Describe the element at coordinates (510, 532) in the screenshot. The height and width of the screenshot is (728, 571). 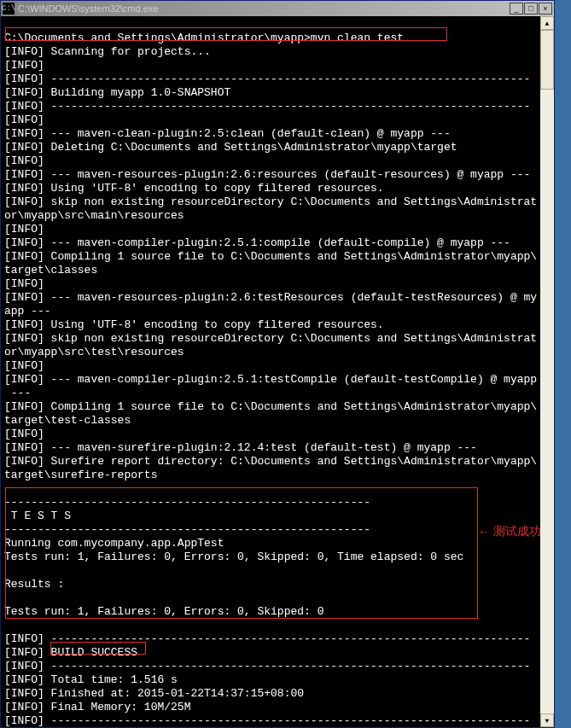
I see `annotation: ← 测试成功` at that location.